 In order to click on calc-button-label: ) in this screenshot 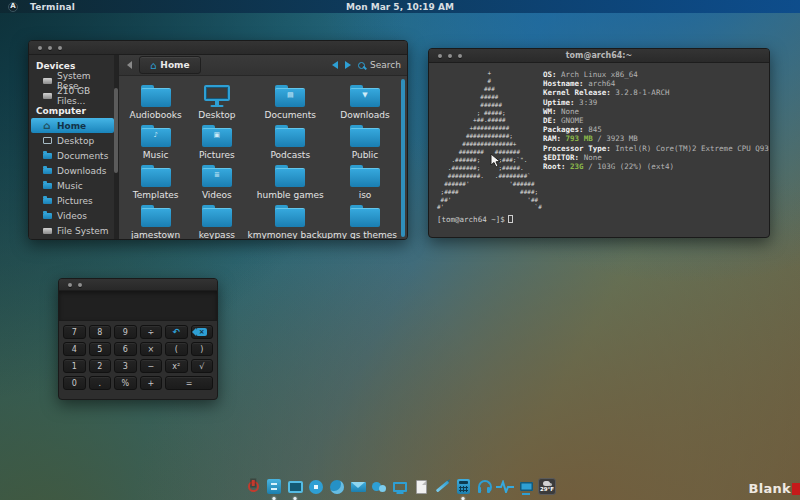, I will do `click(202, 350)`.